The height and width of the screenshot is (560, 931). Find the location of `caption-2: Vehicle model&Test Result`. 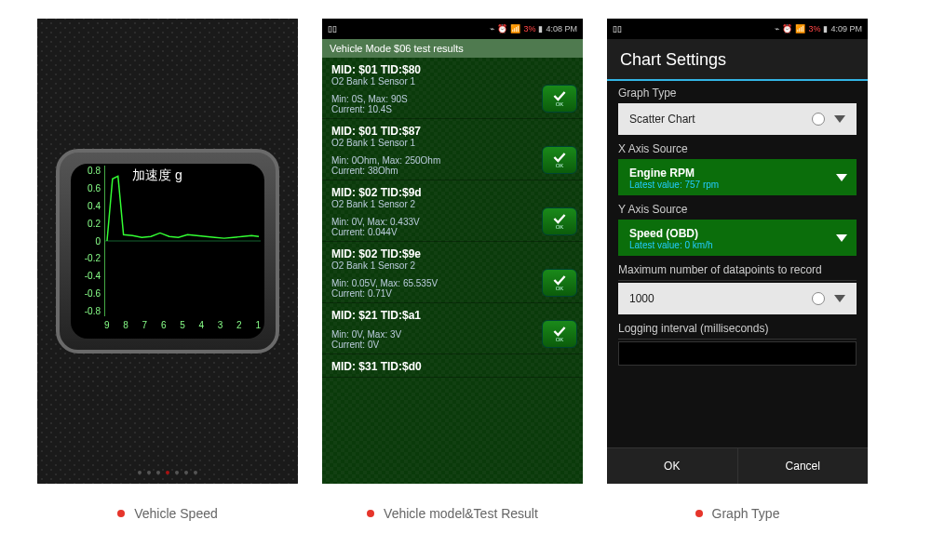

caption-2: Vehicle model&Test Result is located at coordinates (452, 513).